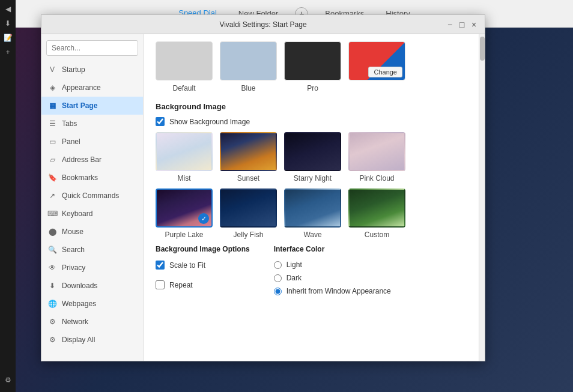 The width and height of the screenshot is (573, 392). Describe the element at coordinates (52, 160) in the screenshot. I see `addressbar-icon: ▱` at that location.